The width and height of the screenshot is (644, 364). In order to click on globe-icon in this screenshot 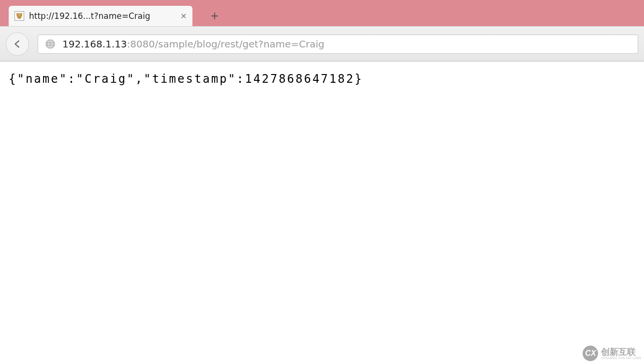, I will do `click(50, 44)`.